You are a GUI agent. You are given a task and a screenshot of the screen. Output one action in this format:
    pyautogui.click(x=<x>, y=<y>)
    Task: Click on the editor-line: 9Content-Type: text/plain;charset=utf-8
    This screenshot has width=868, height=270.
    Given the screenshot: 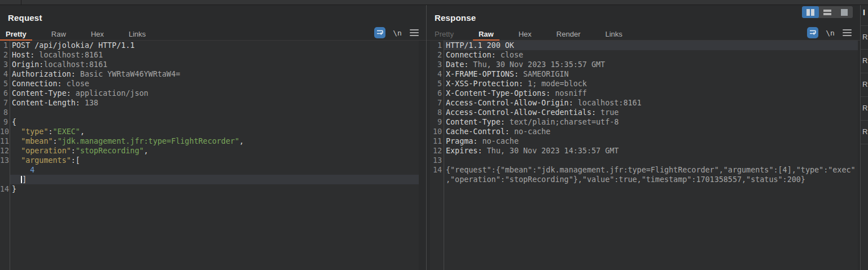 What is the action you would take?
    pyautogui.click(x=644, y=122)
    